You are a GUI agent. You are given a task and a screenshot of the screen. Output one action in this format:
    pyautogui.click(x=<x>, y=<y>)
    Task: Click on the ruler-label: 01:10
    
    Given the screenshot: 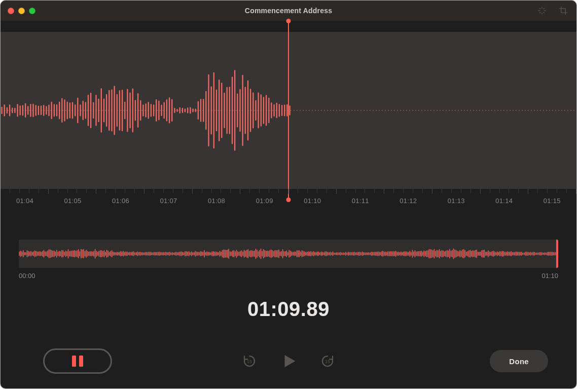 What is the action you would take?
    pyautogui.click(x=312, y=201)
    